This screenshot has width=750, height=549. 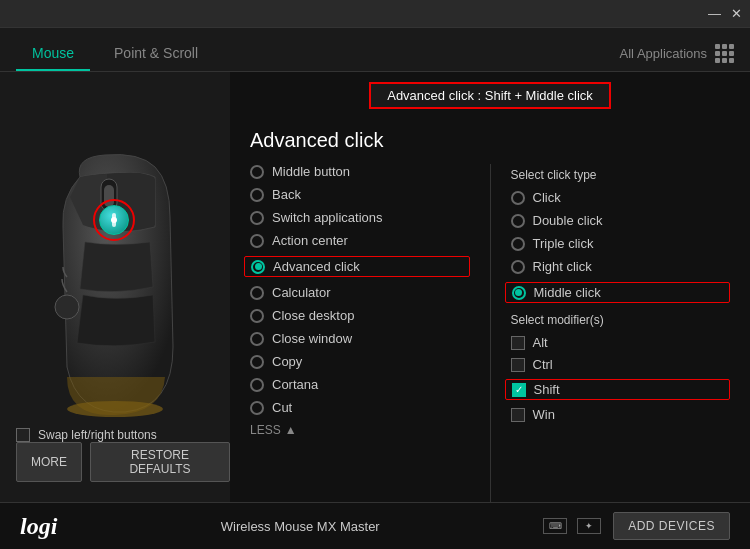 I want to click on bottom-buttons: MORE RESTORE DEFAULTS, so click(x=123, y=462).